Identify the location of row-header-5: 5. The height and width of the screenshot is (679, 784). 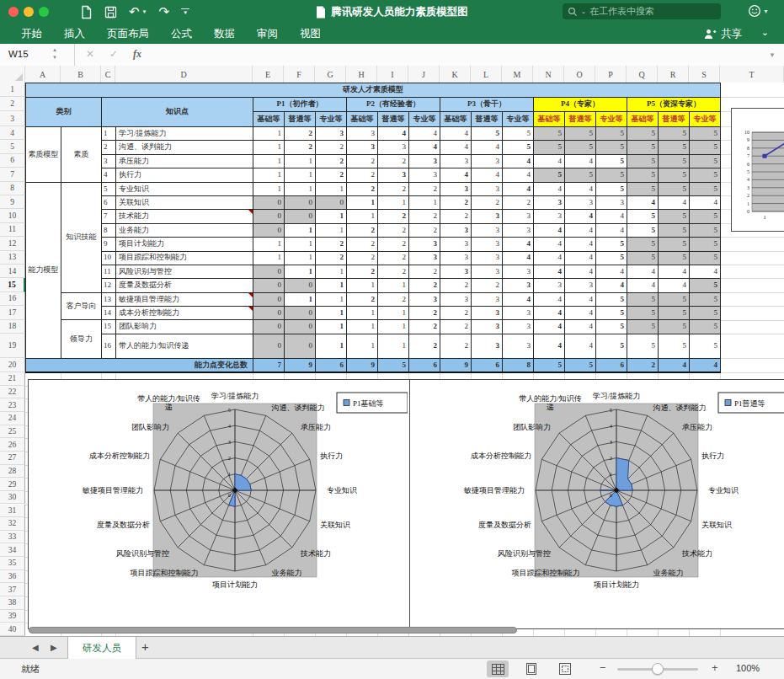
(13, 147).